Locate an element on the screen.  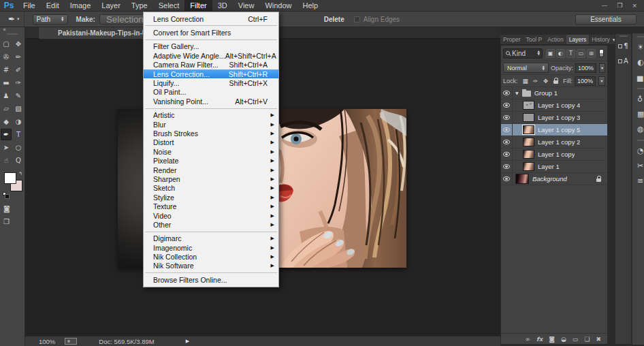
layer-row-layer-1-copy: Layer 1 copy is located at coordinates (554, 155).